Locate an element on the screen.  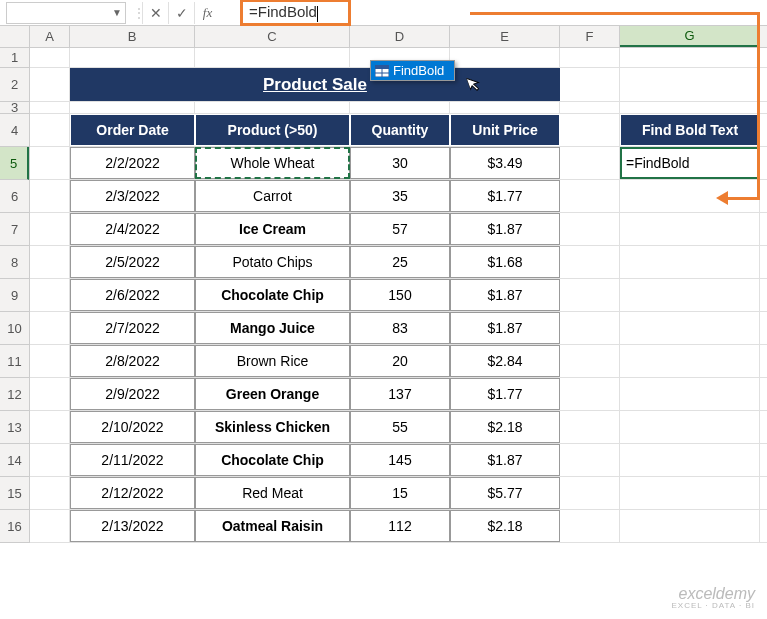
col-header-E: E is located at coordinates (505, 36).